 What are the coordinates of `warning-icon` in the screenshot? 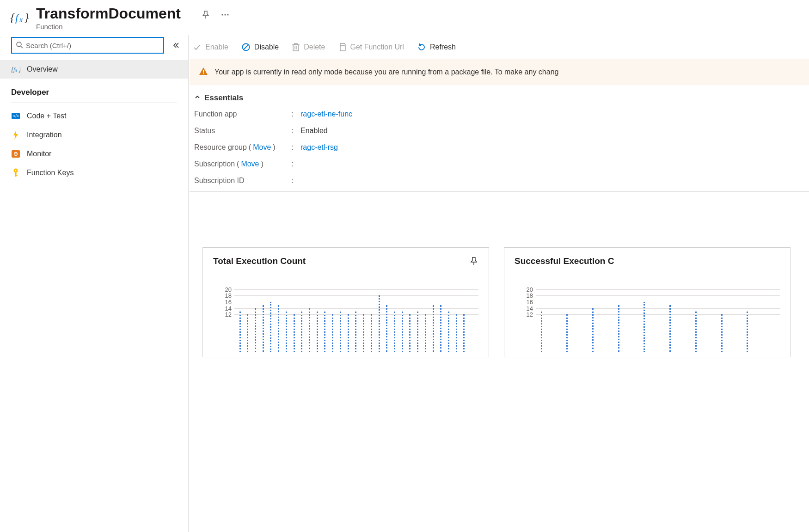 It's located at (203, 72).